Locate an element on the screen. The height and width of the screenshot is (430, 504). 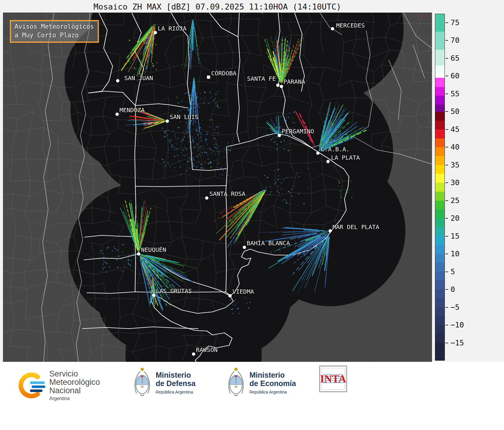
colorbar-tick-label: −10 is located at coordinates (457, 325).